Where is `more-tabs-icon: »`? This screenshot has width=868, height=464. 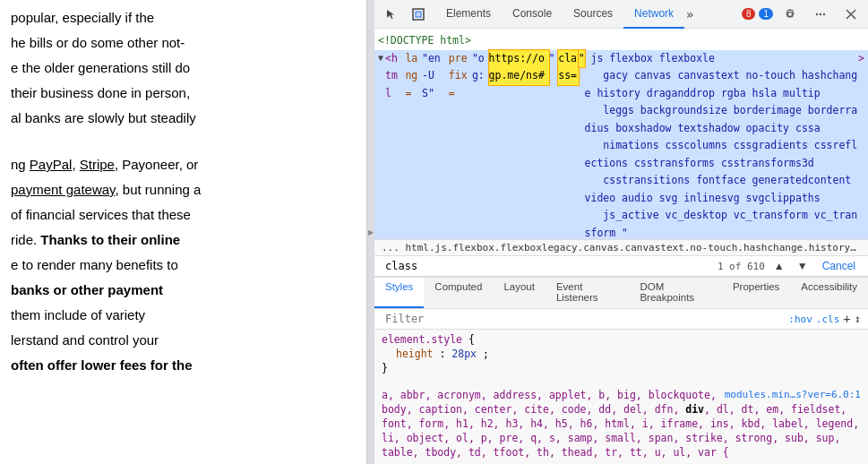
more-tabs-icon: » is located at coordinates (690, 14).